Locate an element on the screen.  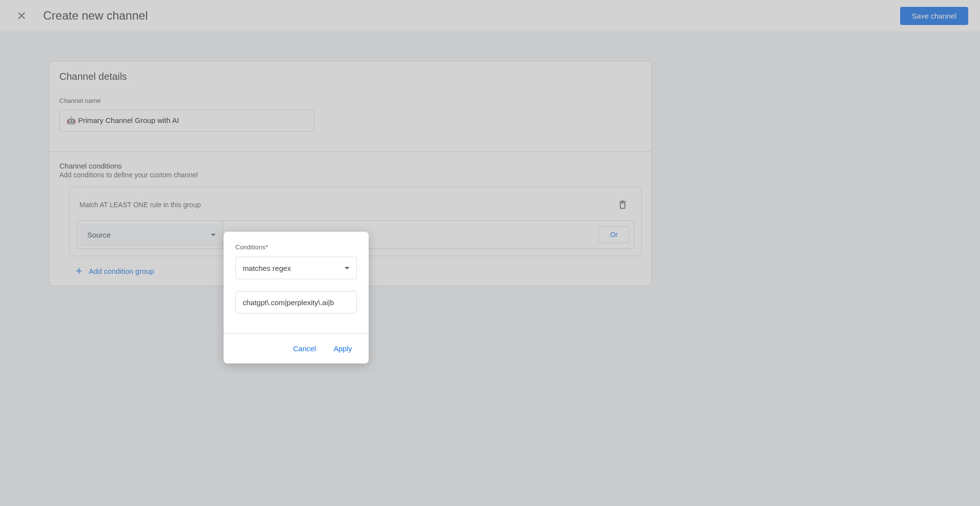
cancel-button: Cancel is located at coordinates (305, 349).